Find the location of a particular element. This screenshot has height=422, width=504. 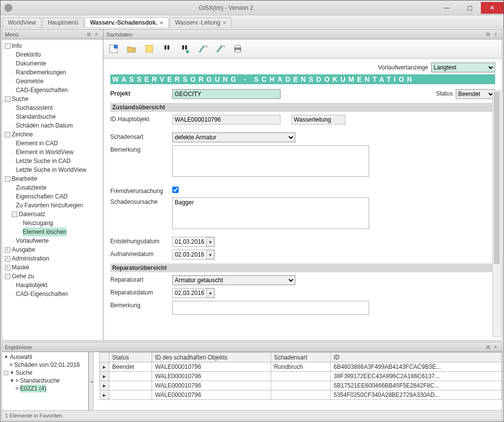

menu-item: ·Randbemerkungen is located at coordinates (57, 72).